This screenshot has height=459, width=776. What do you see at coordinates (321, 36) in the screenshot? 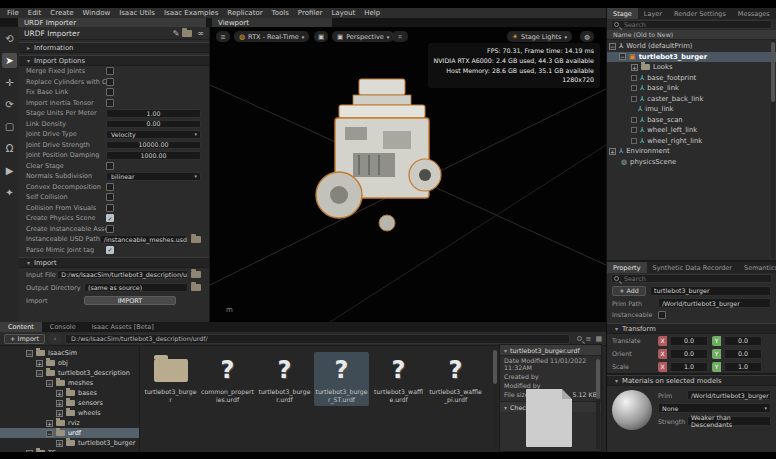
I see `camera-icon: ▣` at bounding box center [321, 36].